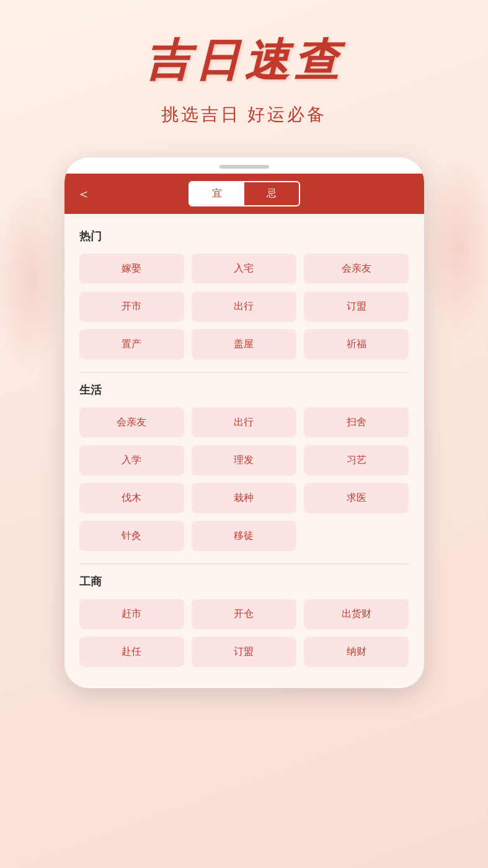 The image size is (488, 868). I want to click on tag-kaishi: 开市, so click(131, 306).